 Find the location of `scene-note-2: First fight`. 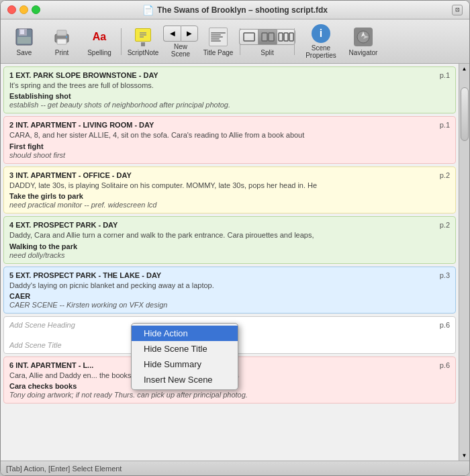

scene-note-2: First fight is located at coordinates (230, 146).